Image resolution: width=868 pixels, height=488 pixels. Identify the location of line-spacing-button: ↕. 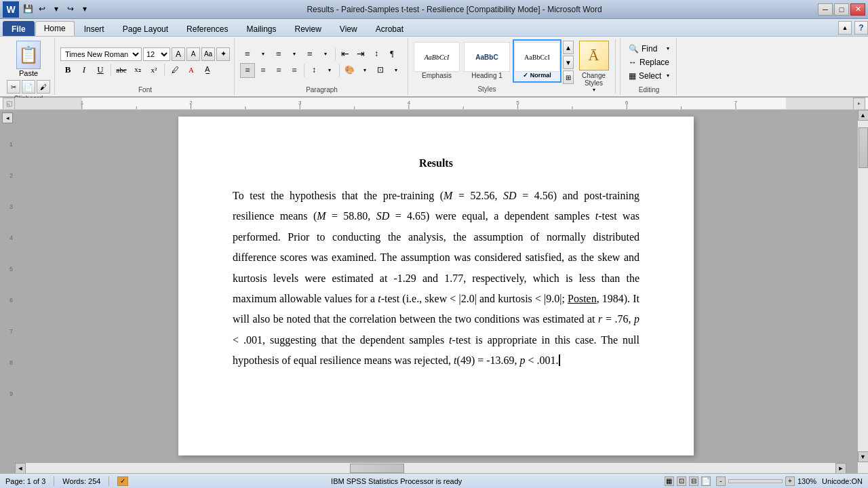
(314, 70).